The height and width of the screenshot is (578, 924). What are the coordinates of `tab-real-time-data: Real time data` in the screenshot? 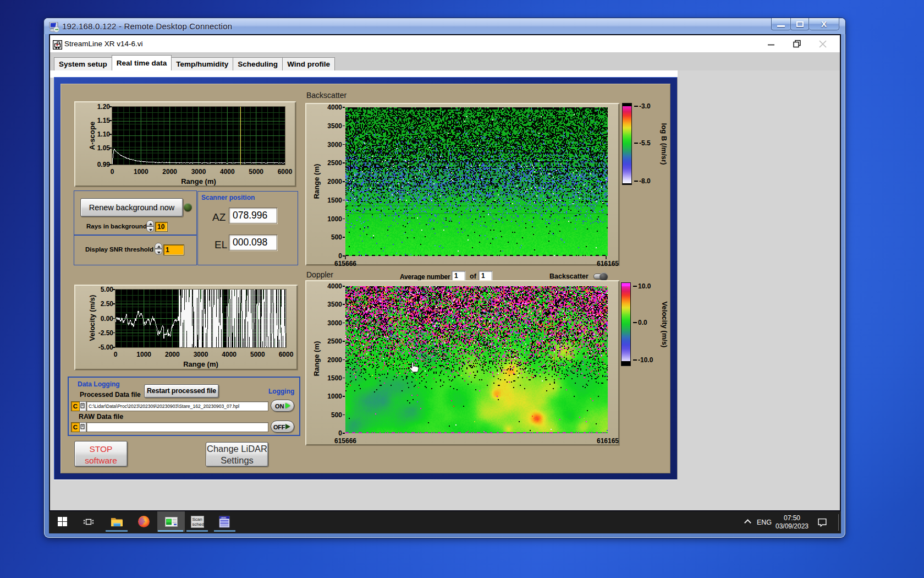 It's located at (142, 63).